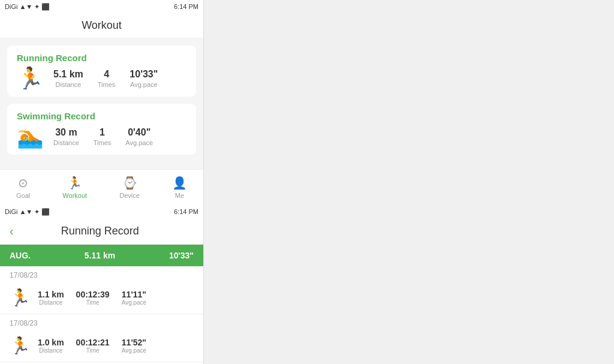 Image resolution: width=614 pixels, height=364 pixels. What do you see at coordinates (144, 85) in the screenshot?
I see `running-pace-label: Avg.pace` at bounding box center [144, 85].